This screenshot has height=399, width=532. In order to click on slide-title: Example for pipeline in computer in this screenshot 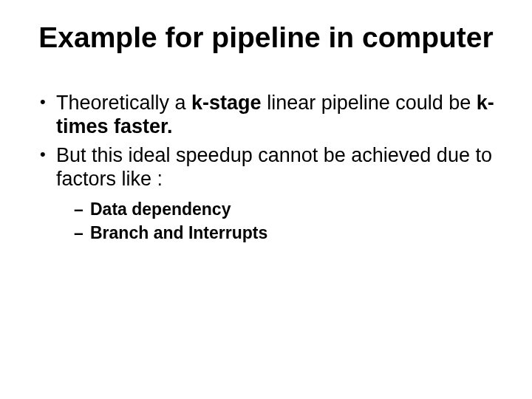, I will do `click(266, 38)`.